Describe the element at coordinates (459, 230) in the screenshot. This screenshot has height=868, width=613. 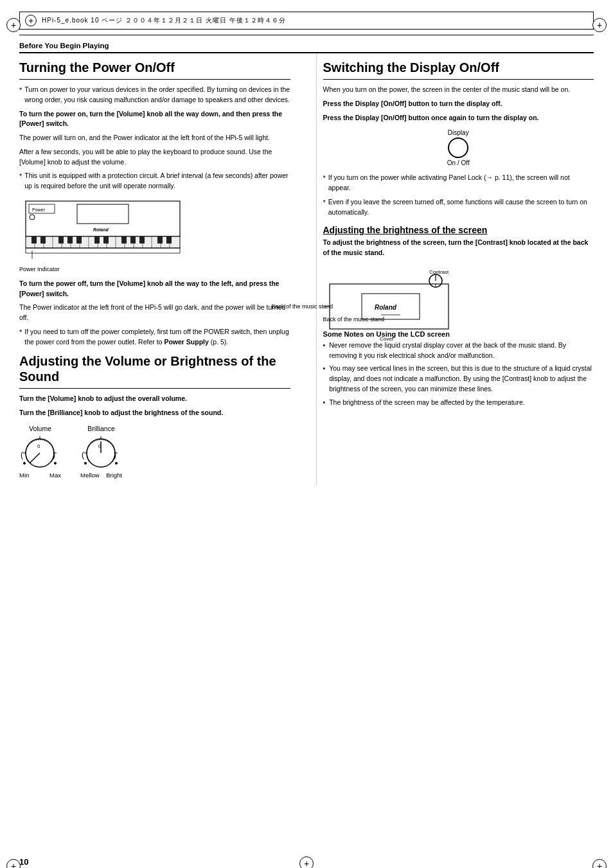
I see `subsection-adjusting-brightness: Adjusting the brightness of the screen` at that location.